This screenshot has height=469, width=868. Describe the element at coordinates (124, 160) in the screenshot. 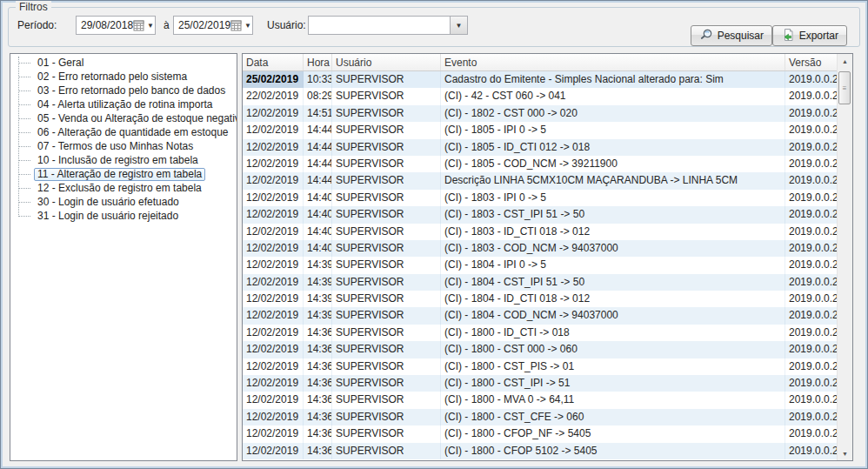

I see `tree-item: 10 - Inclusão de registro em tabela` at that location.